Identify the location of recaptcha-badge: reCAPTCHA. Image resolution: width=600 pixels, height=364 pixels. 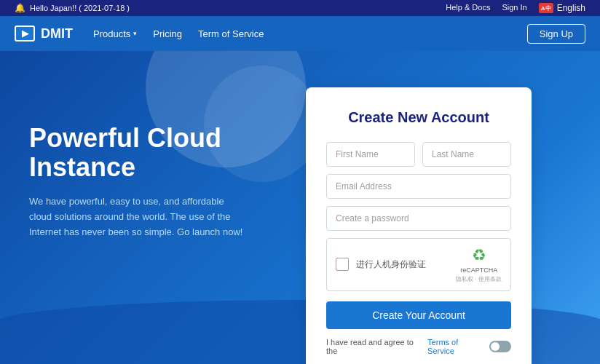
(479, 271).